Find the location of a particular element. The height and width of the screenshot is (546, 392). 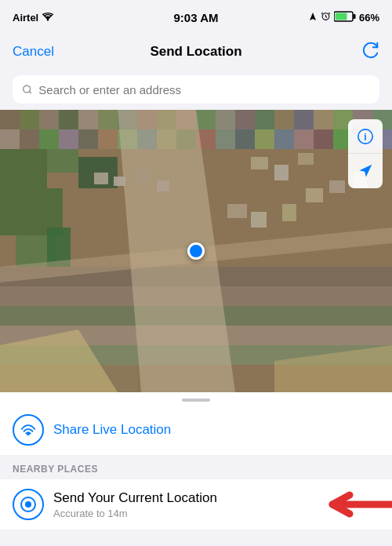

info-icon: i is located at coordinates (365, 136).